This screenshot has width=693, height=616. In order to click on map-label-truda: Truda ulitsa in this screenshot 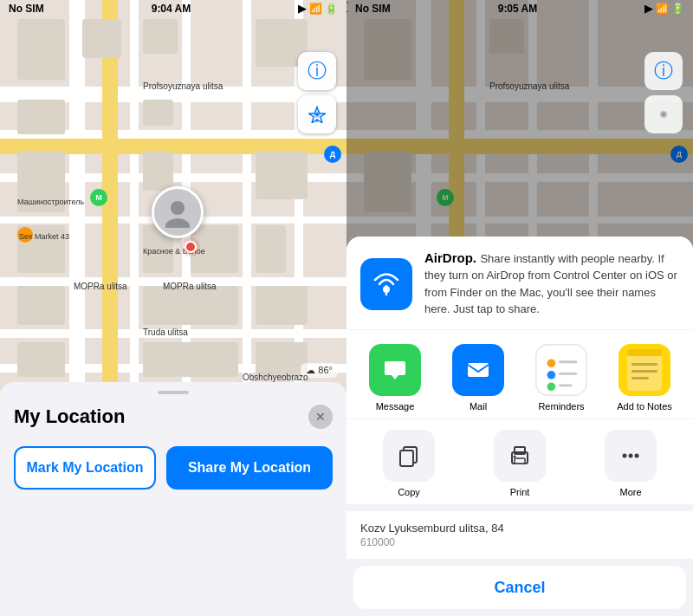, I will do `click(165, 333)`.